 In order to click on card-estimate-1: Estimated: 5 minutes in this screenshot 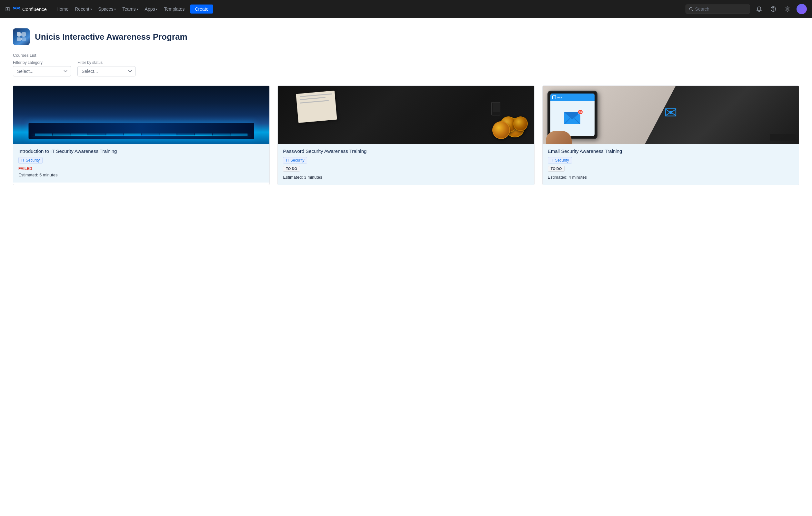, I will do `click(142, 175)`.